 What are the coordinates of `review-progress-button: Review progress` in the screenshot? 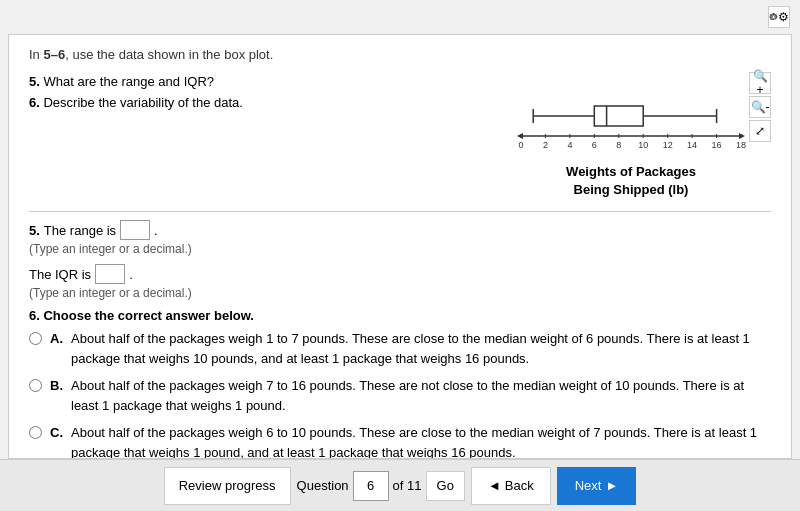 It's located at (228, 486).